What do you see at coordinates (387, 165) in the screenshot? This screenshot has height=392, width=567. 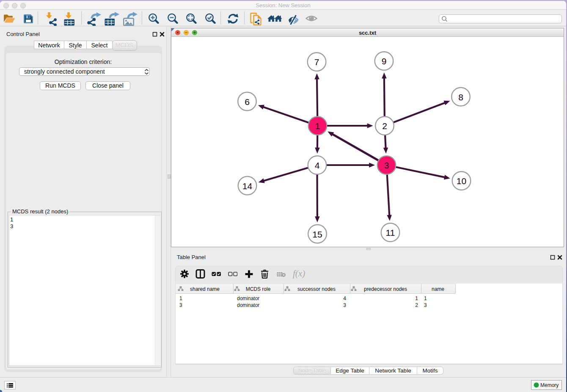 I see `svg-text: 3` at bounding box center [387, 165].